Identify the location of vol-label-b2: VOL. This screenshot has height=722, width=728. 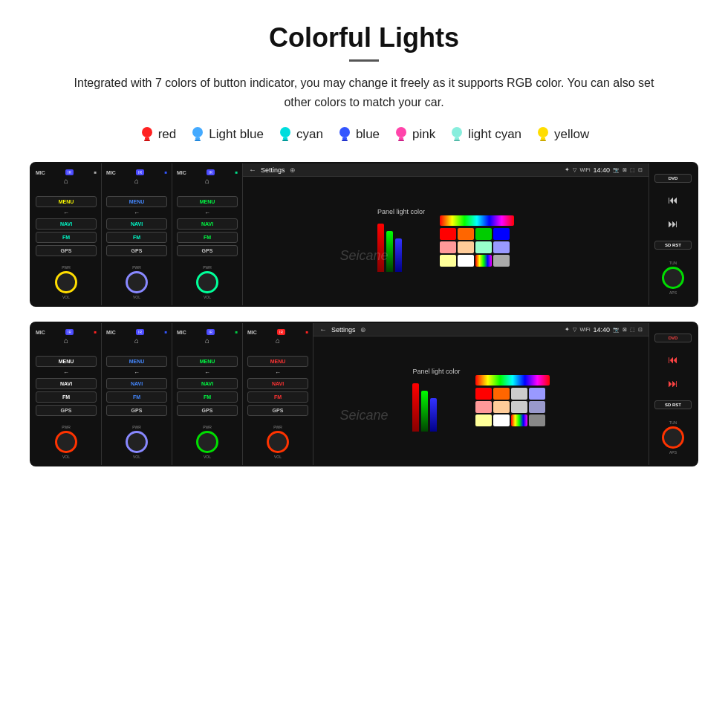
(137, 457).